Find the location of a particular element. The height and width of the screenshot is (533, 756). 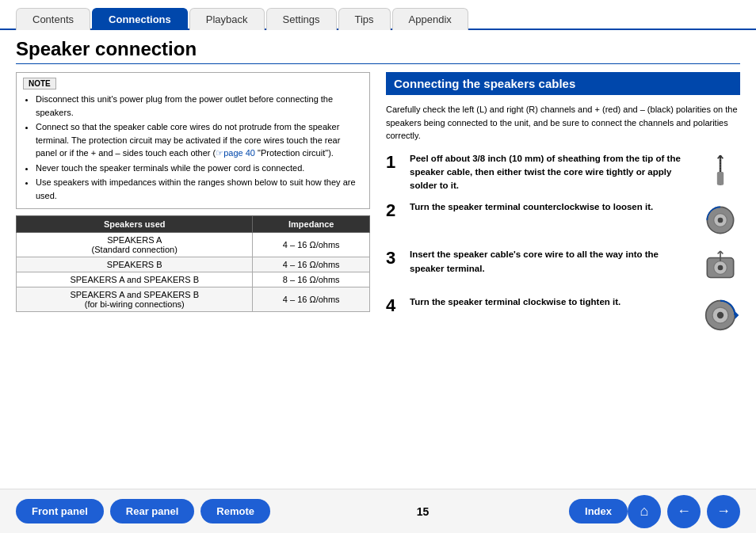

remote-button: Remote is located at coordinates (235, 512).